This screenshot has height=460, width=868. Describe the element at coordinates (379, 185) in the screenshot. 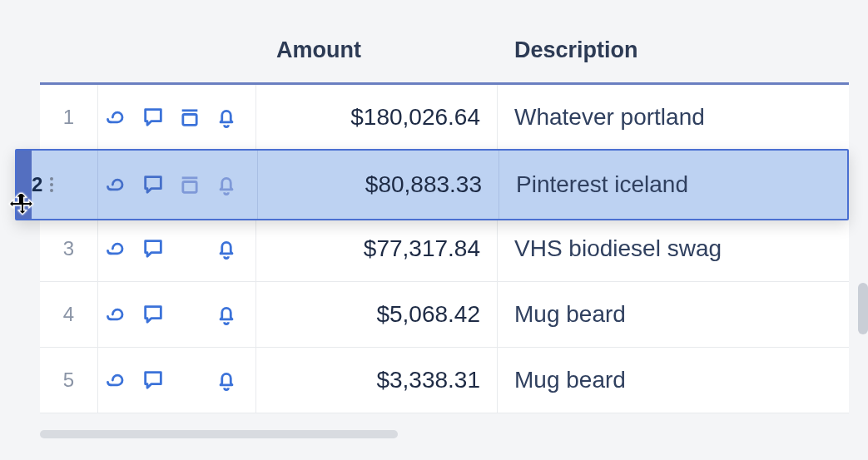

I see `cell-amount: $80,883.33` at that location.